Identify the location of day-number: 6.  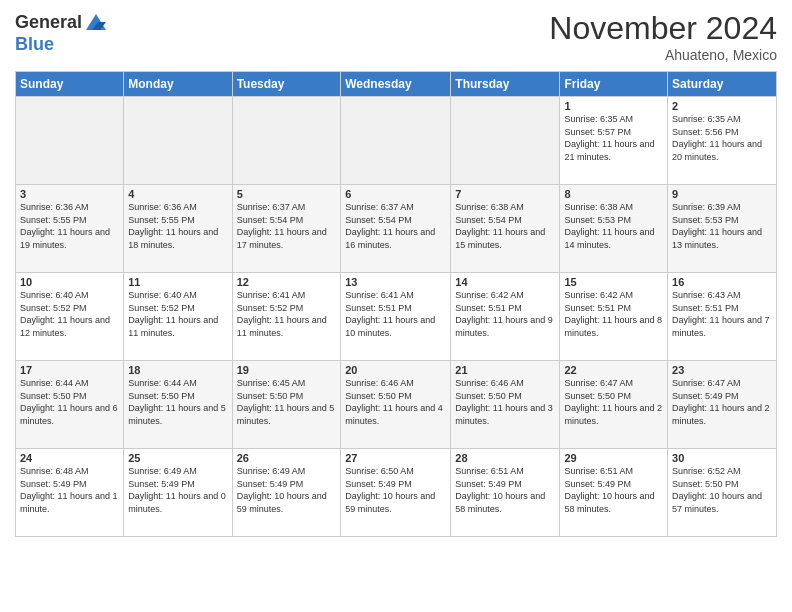
(396, 194).